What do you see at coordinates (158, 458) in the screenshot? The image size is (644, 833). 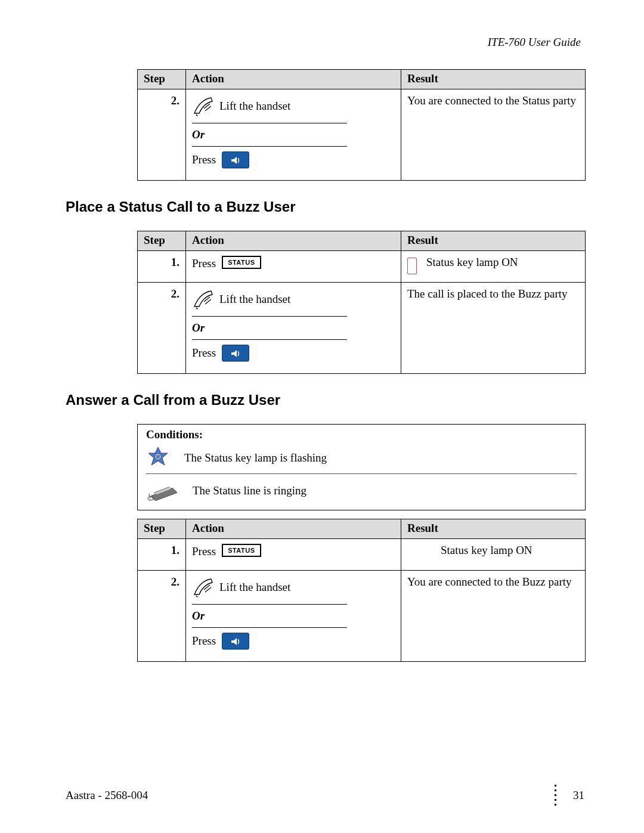 I see `star-icon` at bounding box center [158, 458].